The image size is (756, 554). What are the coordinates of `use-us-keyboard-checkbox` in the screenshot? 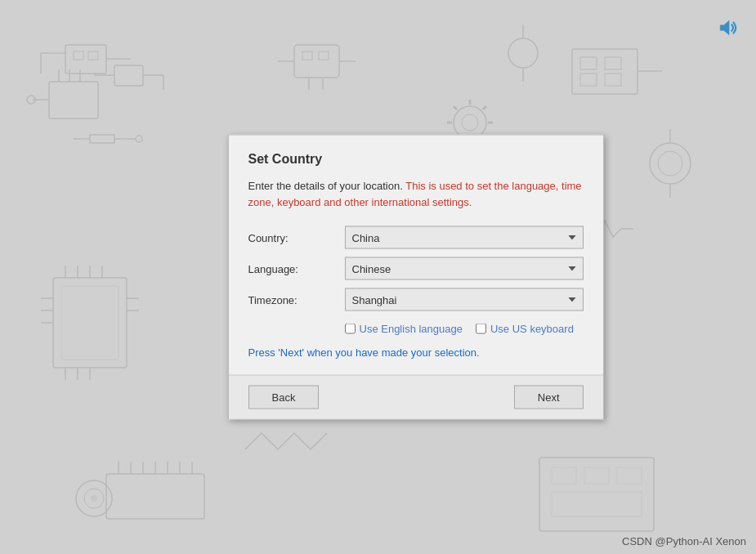 It's located at (481, 328).